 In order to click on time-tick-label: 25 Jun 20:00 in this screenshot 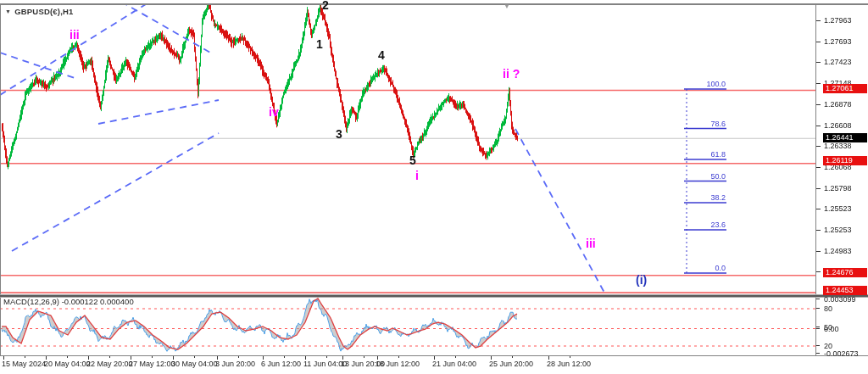, I will do `click(511, 364)`.